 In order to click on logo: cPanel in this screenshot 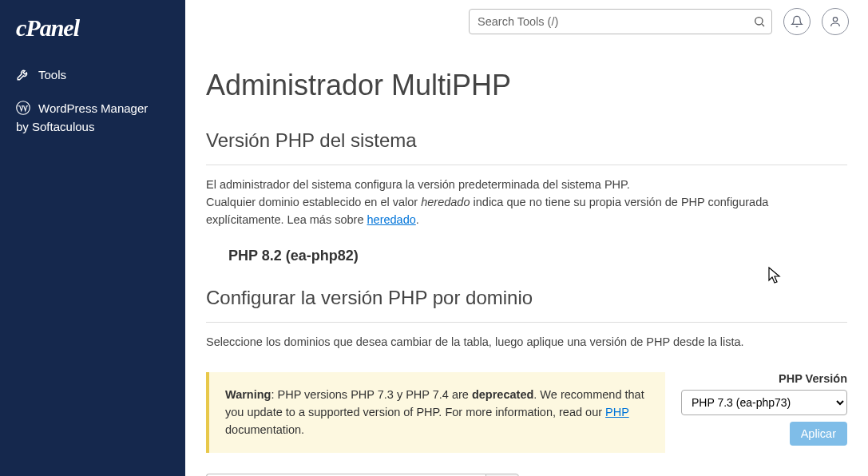, I will do `click(93, 29)`.